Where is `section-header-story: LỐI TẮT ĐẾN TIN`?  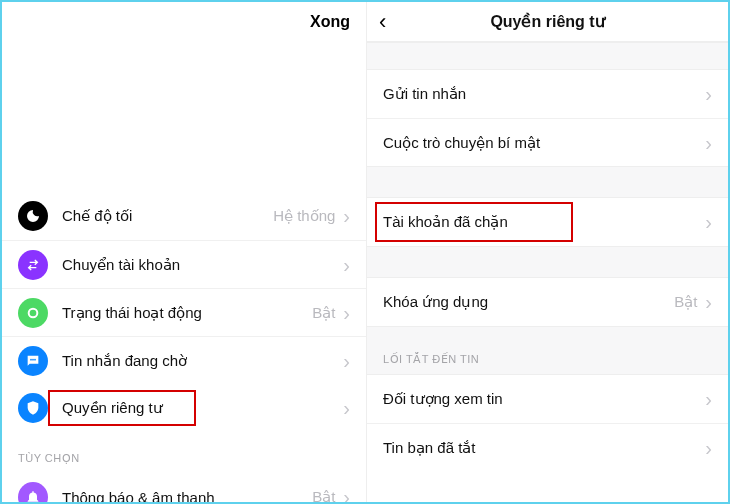 section-header-story: LỐI TẮT ĐẾN TIN is located at coordinates (548, 350).